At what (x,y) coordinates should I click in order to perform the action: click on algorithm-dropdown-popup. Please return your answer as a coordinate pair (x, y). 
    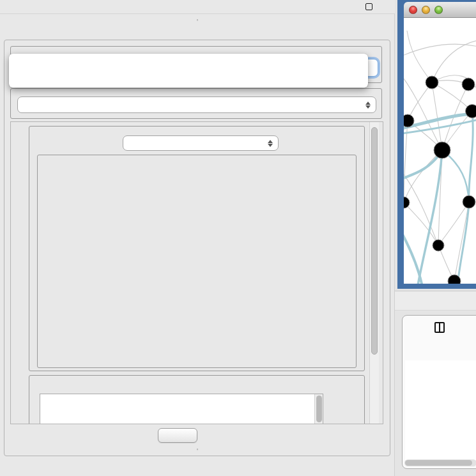
    Looking at the image, I should click on (188, 70).